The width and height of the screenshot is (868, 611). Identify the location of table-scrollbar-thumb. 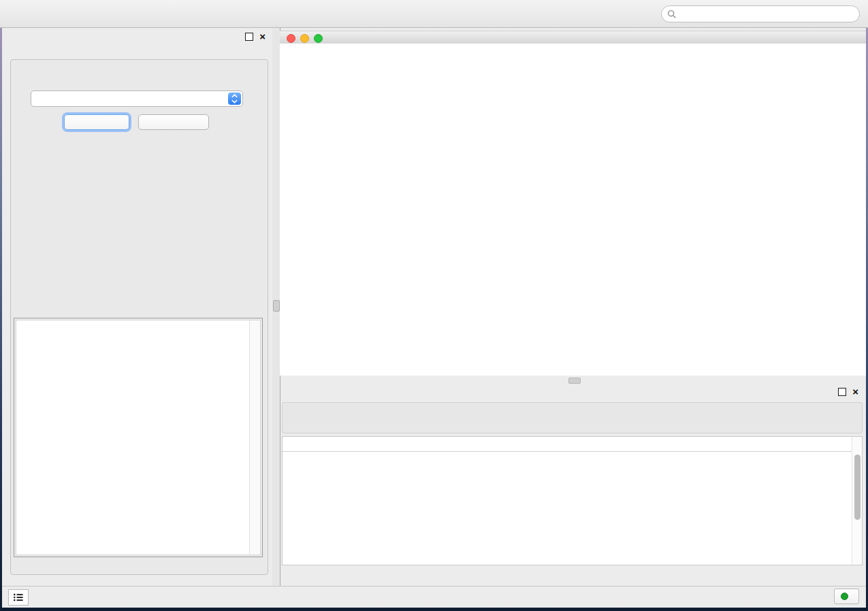
(858, 487).